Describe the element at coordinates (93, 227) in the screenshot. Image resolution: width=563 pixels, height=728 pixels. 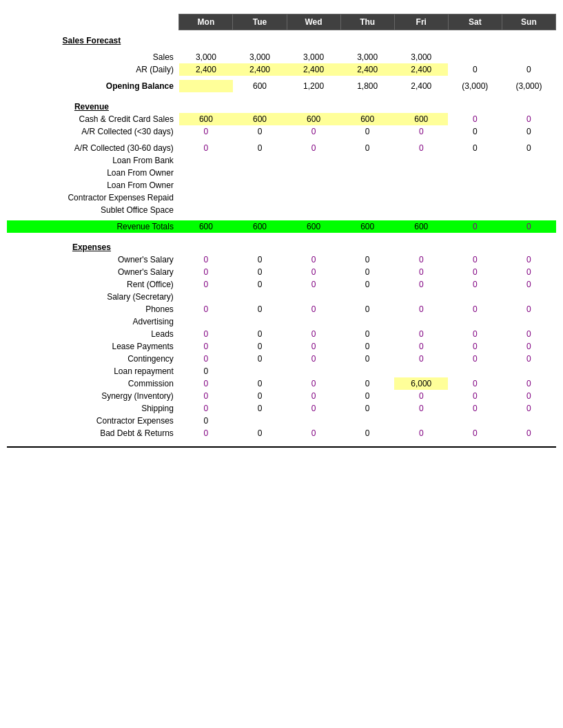
I see `revenue-totals-label: Revenue Totals` at that location.